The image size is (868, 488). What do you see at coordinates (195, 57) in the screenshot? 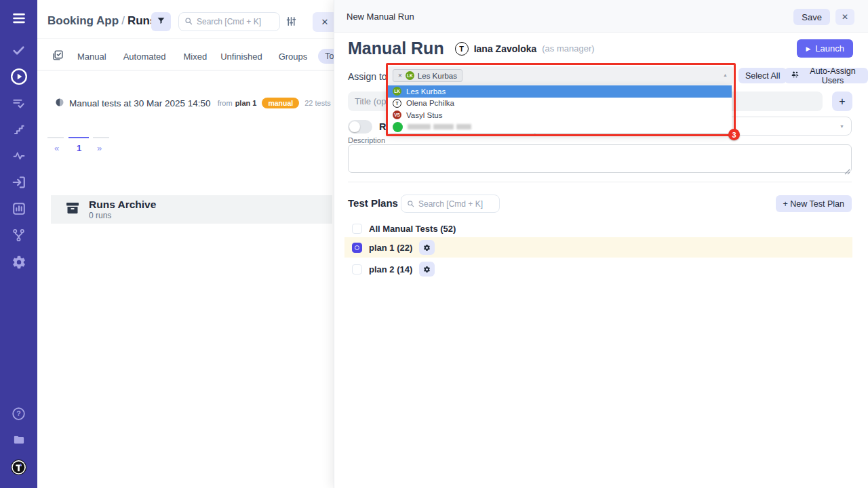
I see `tab-mixed: Mixed` at bounding box center [195, 57].